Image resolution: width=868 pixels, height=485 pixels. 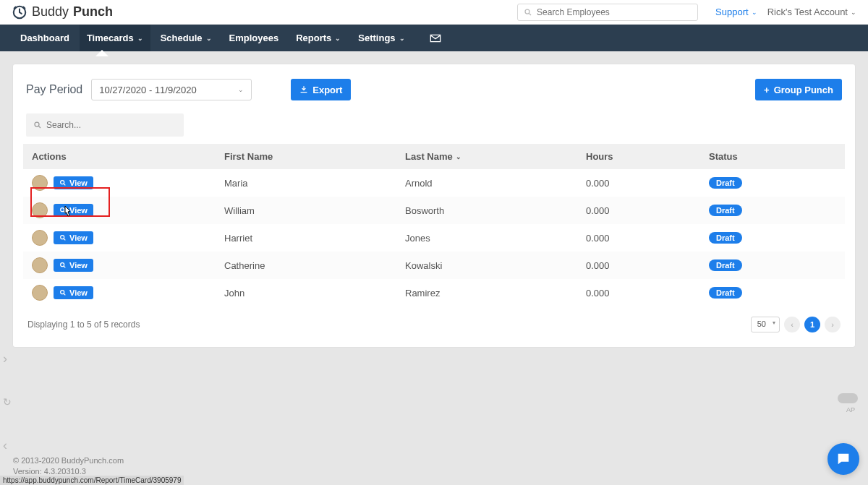 What do you see at coordinates (767, 90) in the screenshot?
I see `plus-icon: +` at bounding box center [767, 90].